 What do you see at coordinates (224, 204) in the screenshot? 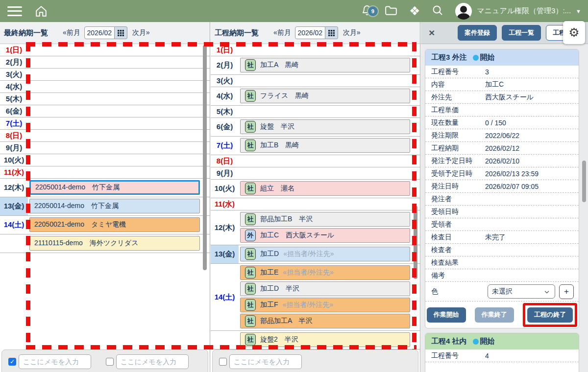
I see `day-label: 11(水)` at bounding box center [224, 204].